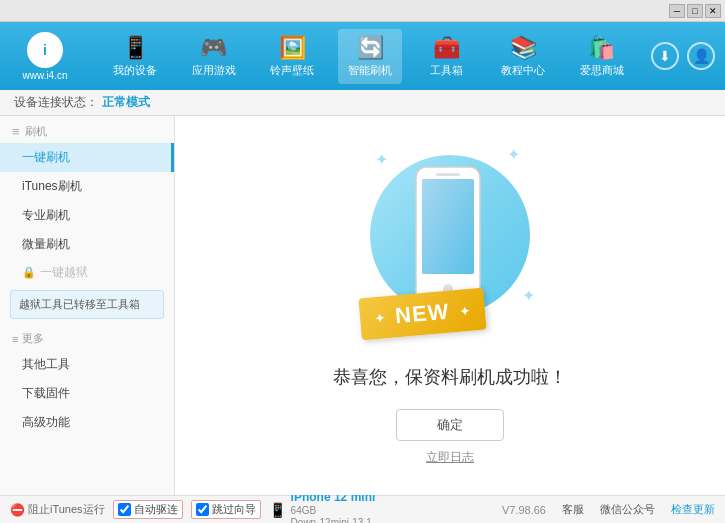 The height and width of the screenshot is (523, 725). What do you see at coordinates (450, 458) in the screenshot?
I see `go-today-link: 立即日志` at bounding box center [450, 458].